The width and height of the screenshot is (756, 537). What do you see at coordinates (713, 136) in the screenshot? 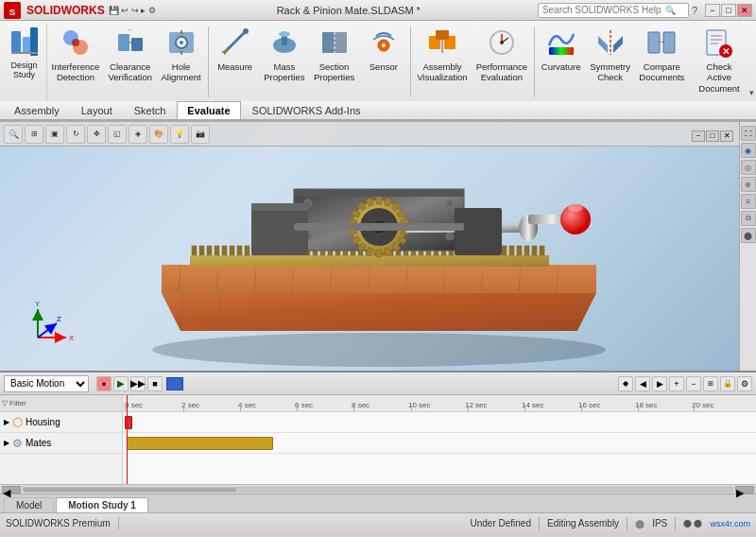
I see `sw-maximize: □` at bounding box center [713, 136].